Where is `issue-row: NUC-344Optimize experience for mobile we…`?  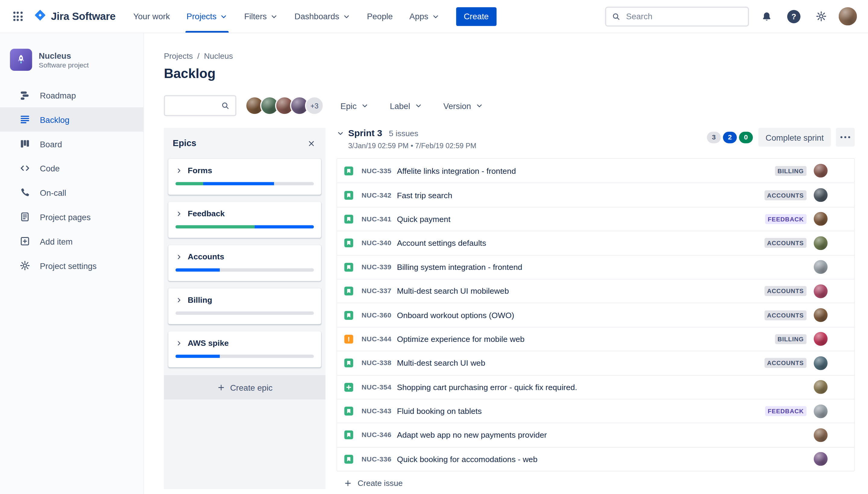 issue-row: NUC-344Optimize experience for mobile we… is located at coordinates (596, 339).